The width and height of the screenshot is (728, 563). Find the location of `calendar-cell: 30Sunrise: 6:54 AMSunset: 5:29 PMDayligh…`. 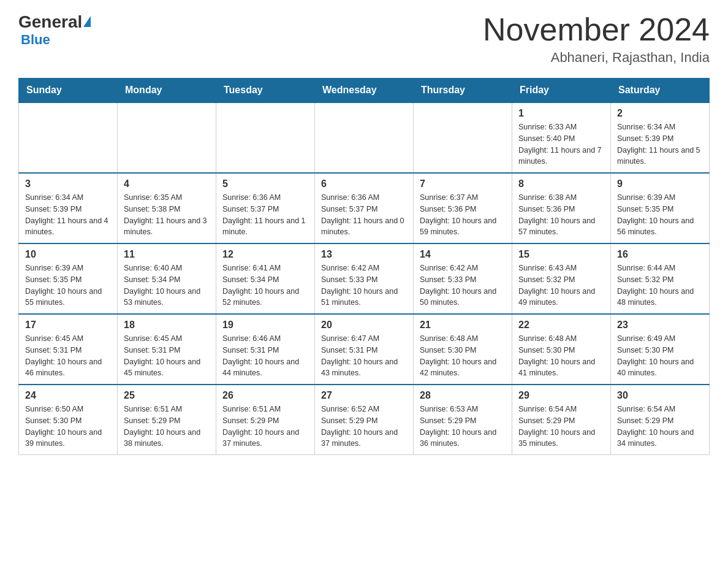

calendar-cell: 30Sunrise: 6:54 AMSunset: 5:29 PMDayligh… is located at coordinates (661, 419).